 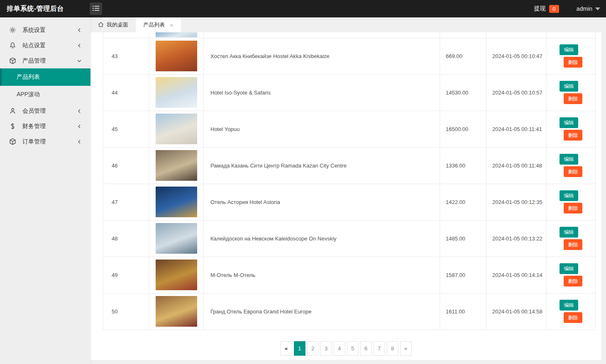 I want to click on sidebar-subitem-app-scroll: APP滚动, so click(x=45, y=95).